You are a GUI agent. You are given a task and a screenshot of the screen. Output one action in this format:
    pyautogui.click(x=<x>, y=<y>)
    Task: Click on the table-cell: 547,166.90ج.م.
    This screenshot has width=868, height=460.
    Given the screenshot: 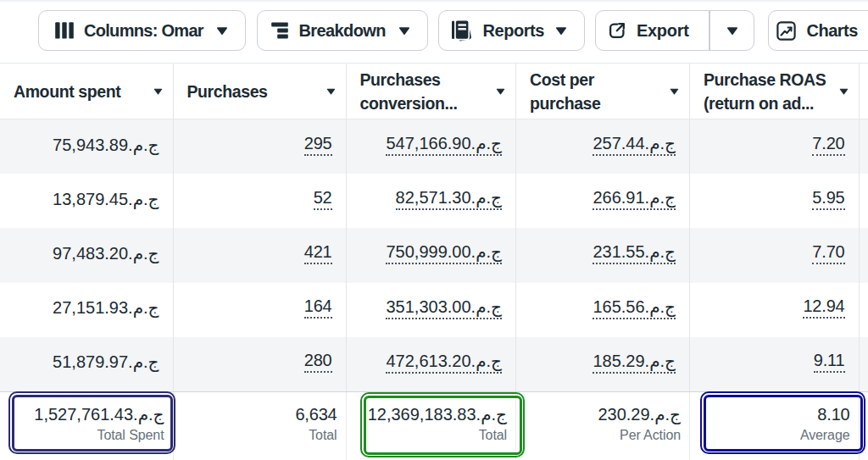 What is the action you would take?
    pyautogui.click(x=432, y=147)
    